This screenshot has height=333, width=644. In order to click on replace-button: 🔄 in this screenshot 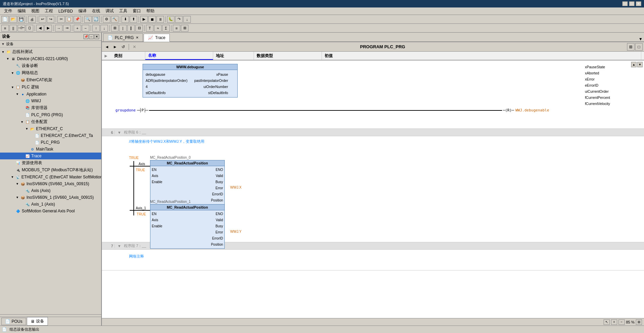, I will do `click(96, 19)`.